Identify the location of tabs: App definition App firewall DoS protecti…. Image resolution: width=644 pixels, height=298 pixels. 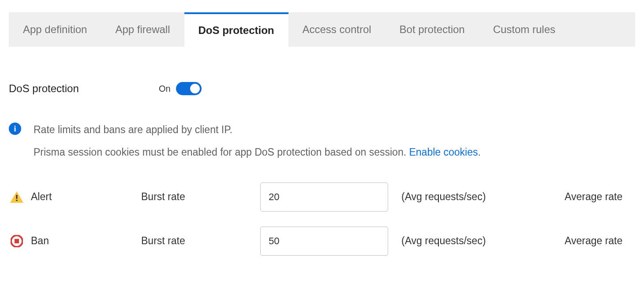
(322, 30).